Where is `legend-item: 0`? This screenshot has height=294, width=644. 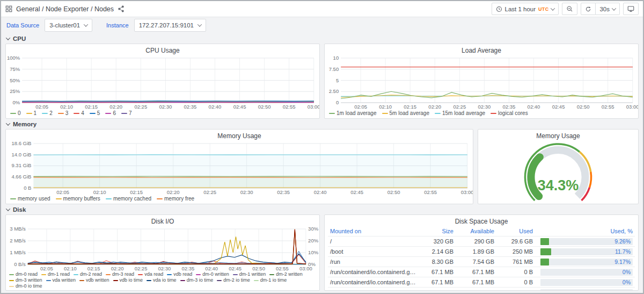 legend-item: 0 is located at coordinates (16, 113).